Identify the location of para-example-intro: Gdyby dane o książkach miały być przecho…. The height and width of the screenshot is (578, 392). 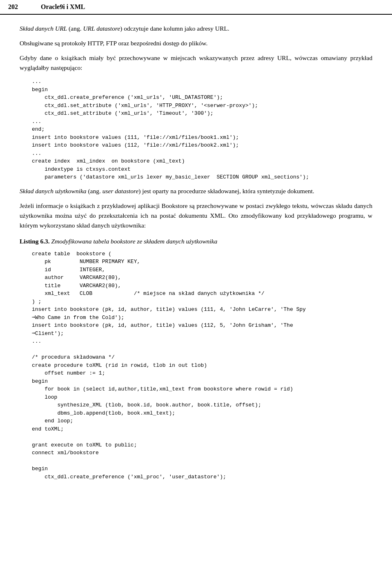
(196, 63).